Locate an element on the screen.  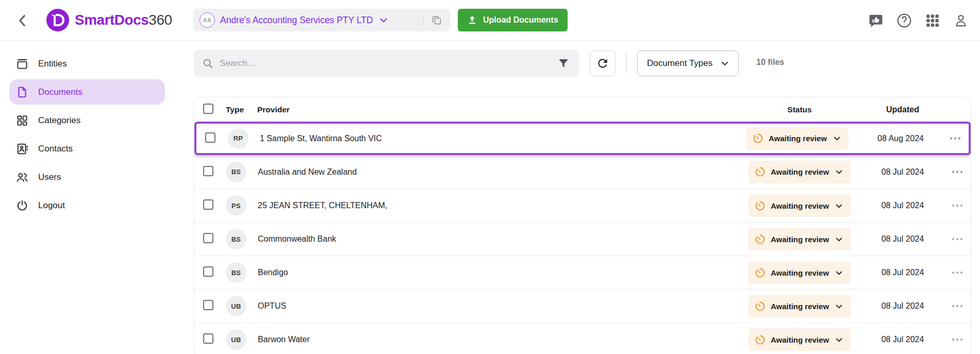
sidebar-item-label: Users is located at coordinates (49, 177).